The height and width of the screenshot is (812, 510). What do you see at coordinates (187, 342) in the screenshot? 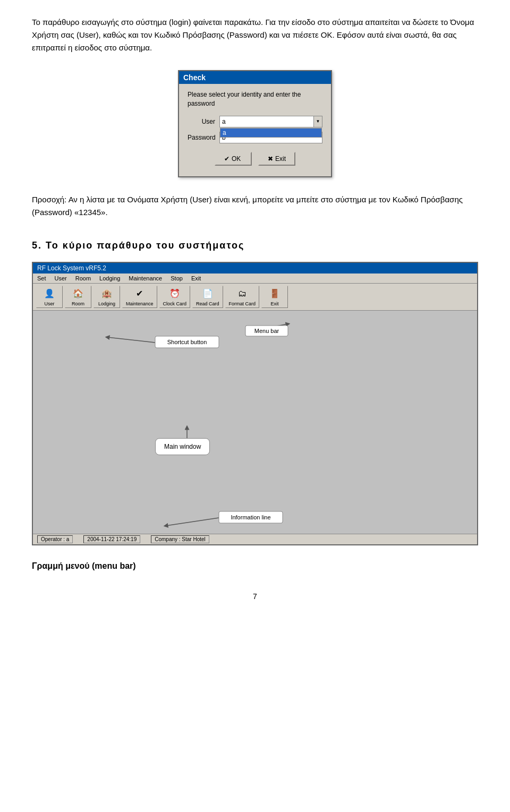
I see `svg-text: Shortcut button` at bounding box center [187, 342].